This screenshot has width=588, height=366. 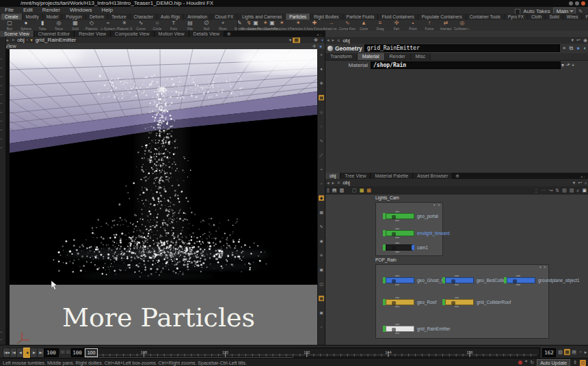 What do you see at coordinates (51, 352) in the screenshot?
I see `current-frame-field: 100` at bounding box center [51, 352].